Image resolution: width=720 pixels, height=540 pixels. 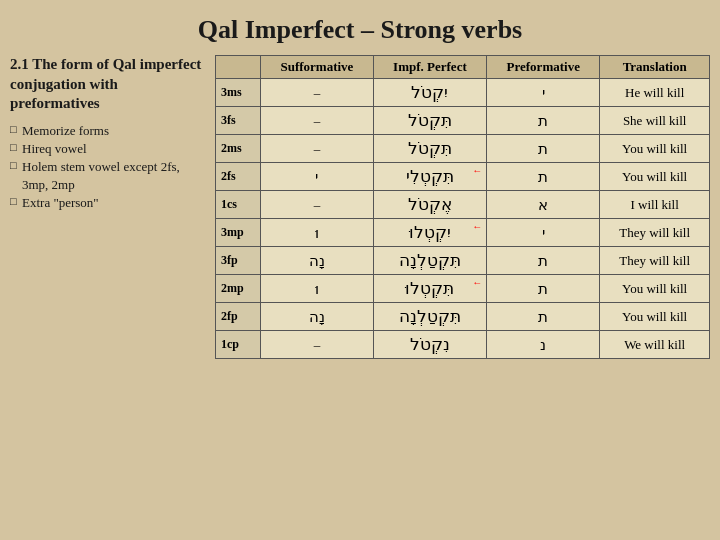 What do you see at coordinates (655, 261) in the screenshot?
I see `trans-3fp: They will kill` at bounding box center [655, 261].